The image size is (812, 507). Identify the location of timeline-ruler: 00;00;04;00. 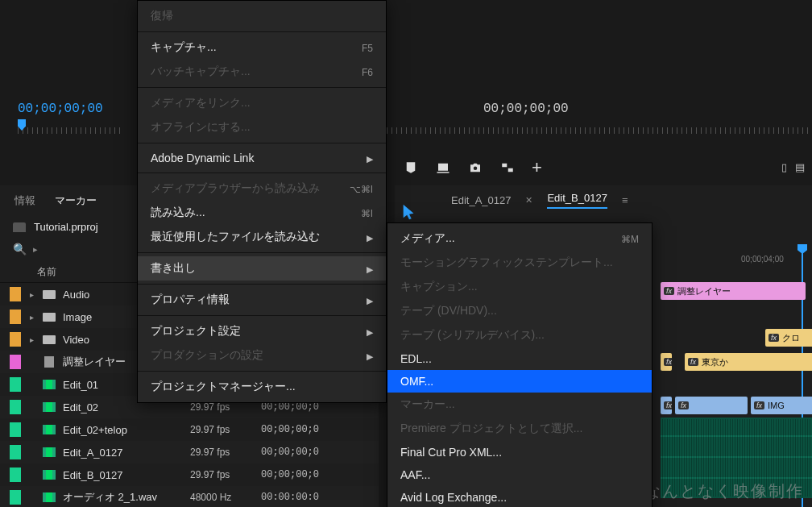
(736, 262).